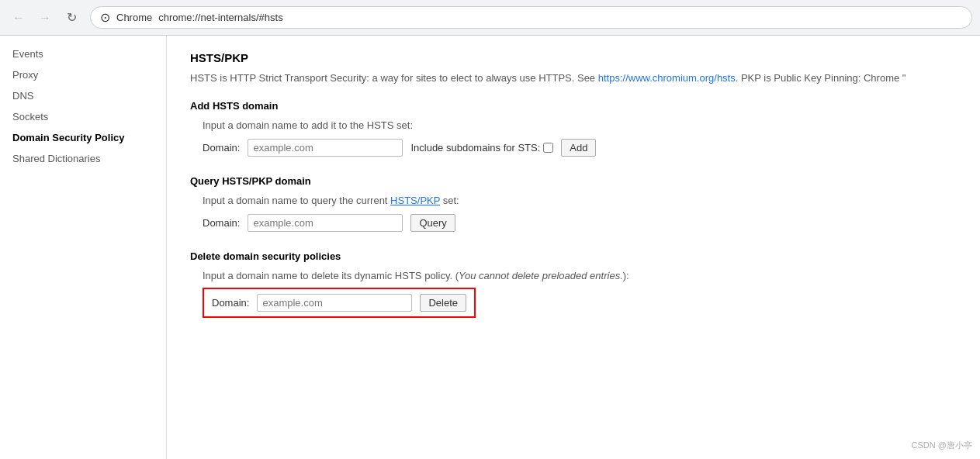  What do you see at coordinates (573, 105) in the screenshot?
I see `add-section-title: Add HSTS domain` at bounding box center [573, 105].